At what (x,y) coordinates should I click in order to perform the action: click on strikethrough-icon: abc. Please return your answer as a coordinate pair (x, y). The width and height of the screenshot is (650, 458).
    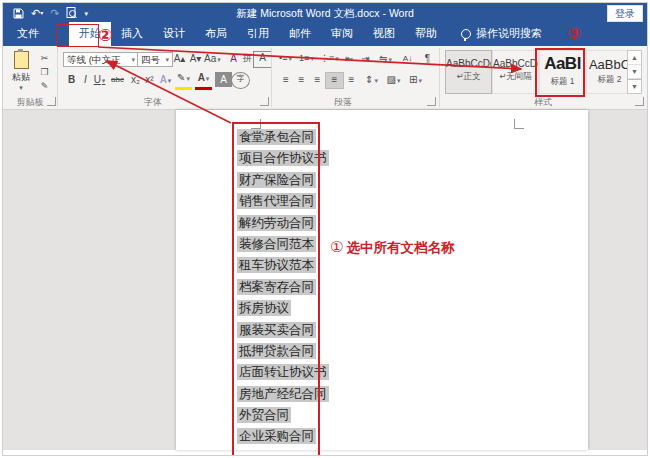
    Looking at the image, I should click on (118, 80).